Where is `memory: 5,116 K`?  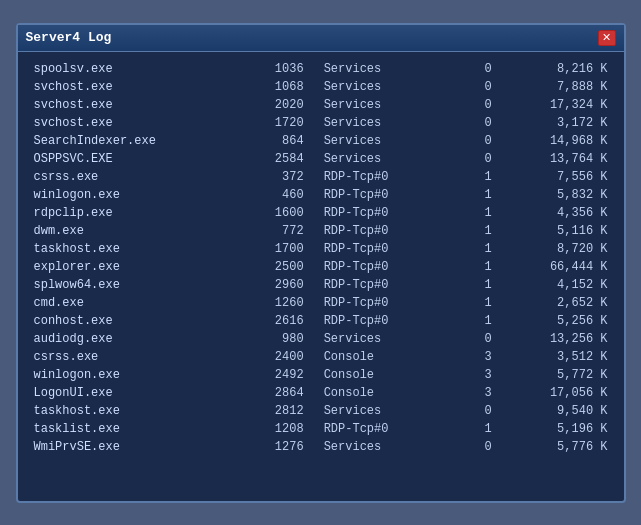
memory: 5,116 K is located at coordinates (556, 231).